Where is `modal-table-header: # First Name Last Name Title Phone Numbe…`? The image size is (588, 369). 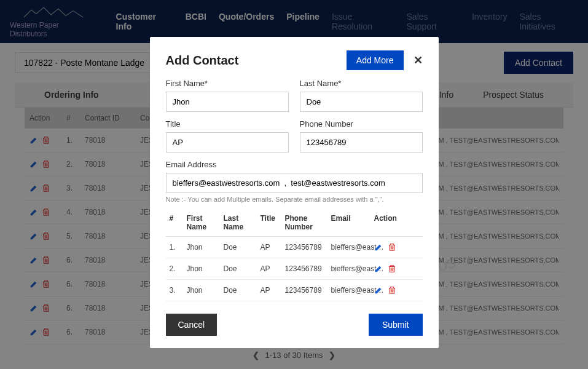
modal-table-header: # First Name Last Name Title Phone Numbe… is located at coordinates (294, 223).